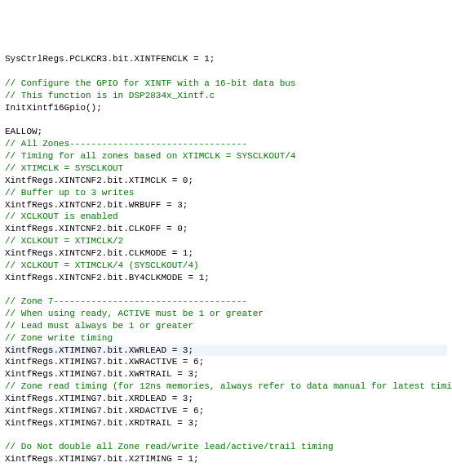 Image resolution: width=452 pixels, height=476 pixels. Describe the element at coordinates (64, 241) in the screenshot. I see `code-line: // XCLKOUT = XTIMCLK/2` at that location.